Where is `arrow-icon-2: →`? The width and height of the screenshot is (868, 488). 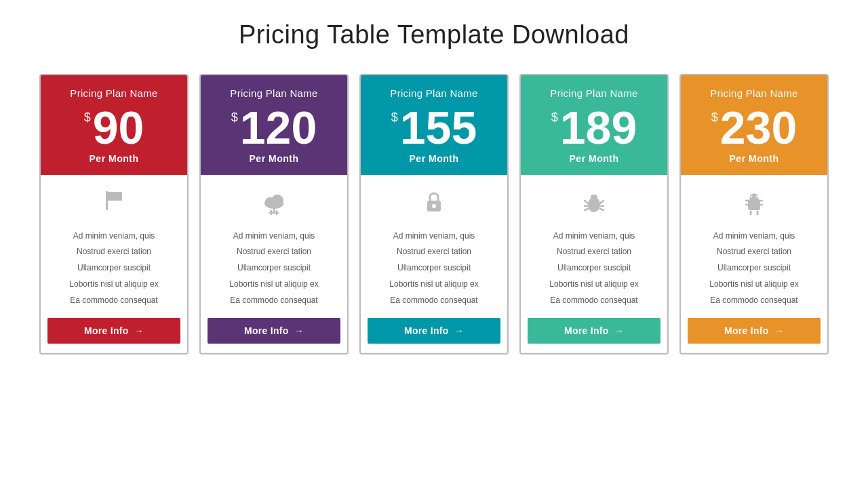 arrow-icon-2: → is located at coordinates (299, 331).